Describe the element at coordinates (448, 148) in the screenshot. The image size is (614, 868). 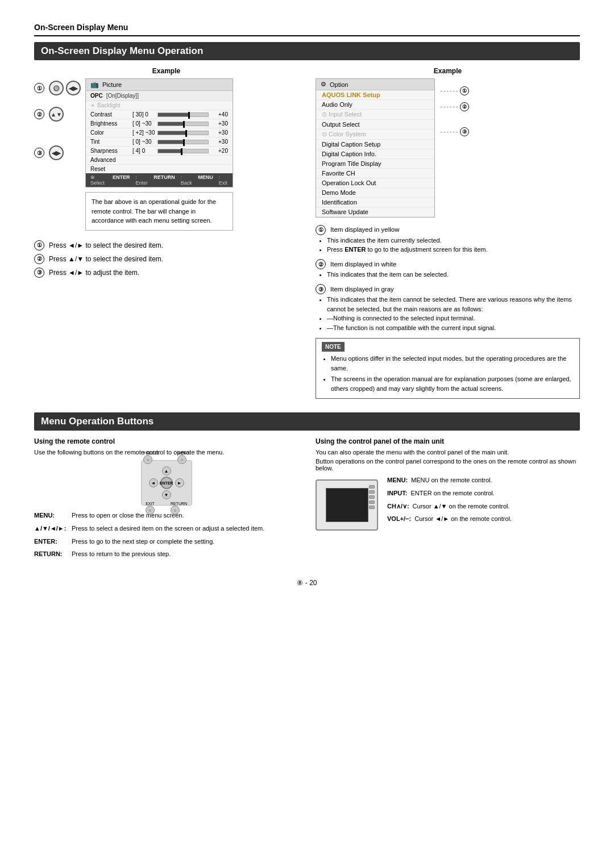
I see `right-menu-wrapper: ⚙ Option AQUOS LINK Setup Audio Only ⊙ I…` at that location.